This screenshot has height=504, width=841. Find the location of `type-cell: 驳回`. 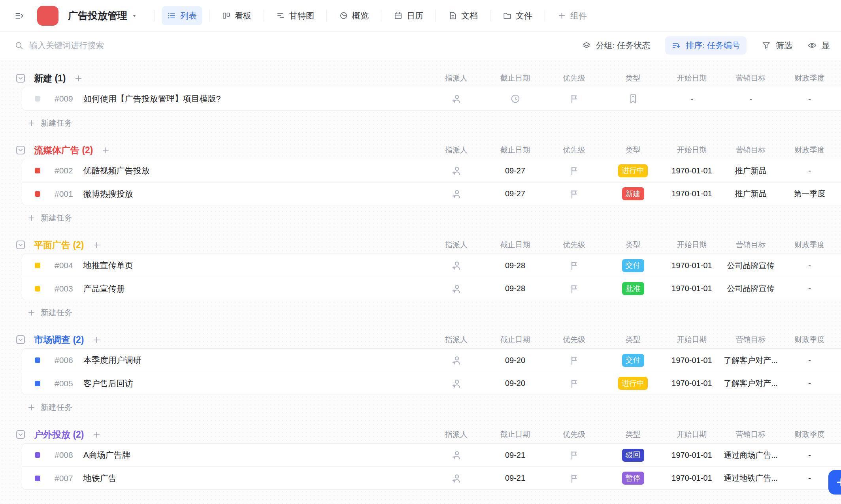

type-cell: 驳回 is located at coordinates (633, 455).